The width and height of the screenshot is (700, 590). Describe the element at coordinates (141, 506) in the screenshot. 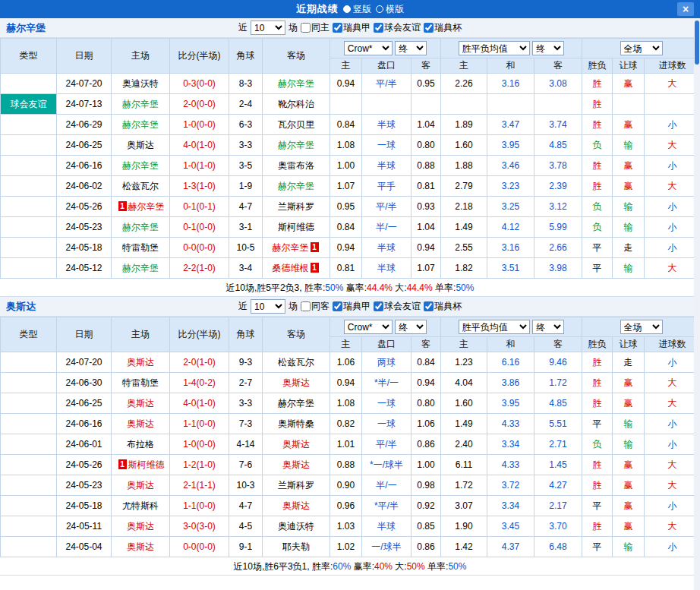

I see `home-team: 尤特斯科` at that location.